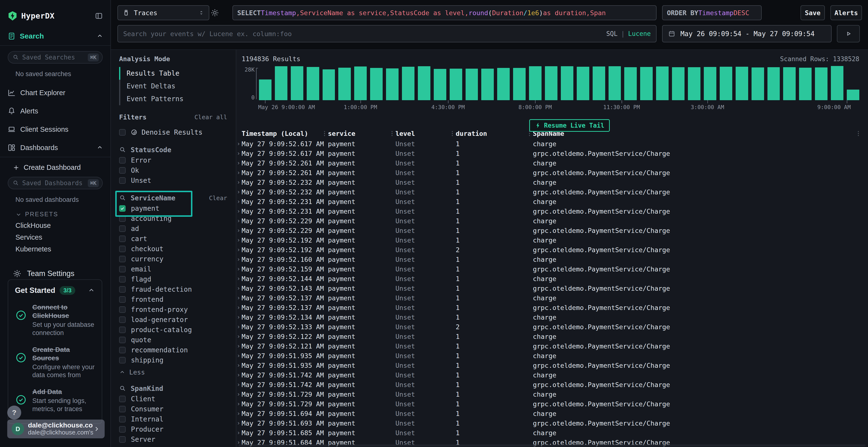 This screenshot has width=868, height=447. I want to click on column-header-duration: ⋮duration, so click(494, 134).